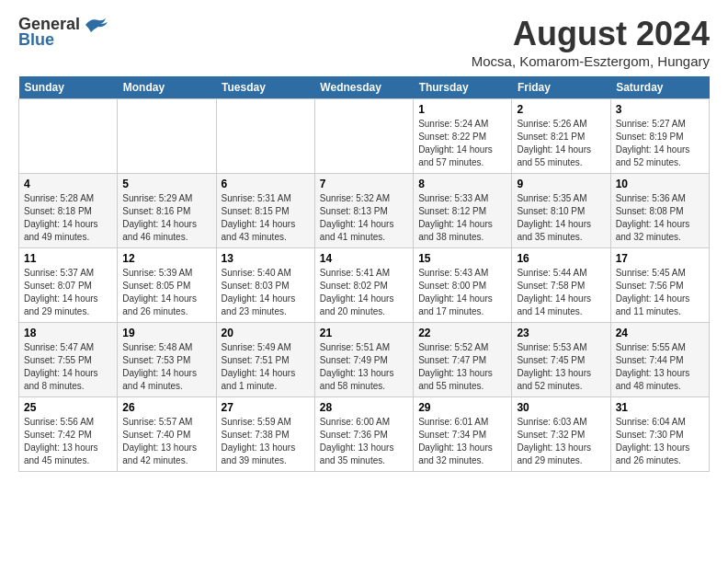 The height and width of the screenshot is (563, 728). I want to click on day-info: Sunrise: 5:47 AM Sunset: 7:55 PM Dayligh…, so click(68, 367).